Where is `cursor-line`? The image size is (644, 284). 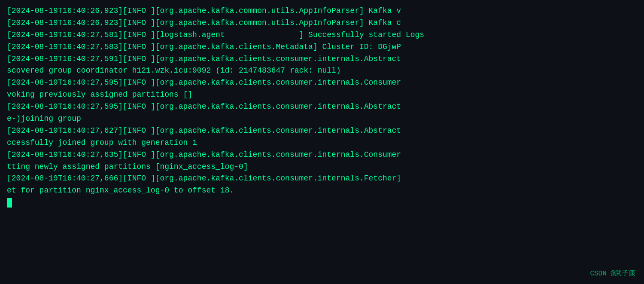
cursor-line is located at coordinates (322, 203).